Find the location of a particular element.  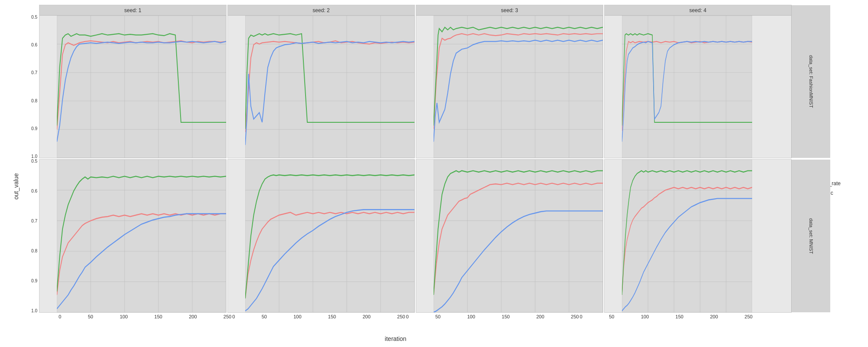

panel-seed4-fashion: seed: 4 is located at coordinates (698, 82).